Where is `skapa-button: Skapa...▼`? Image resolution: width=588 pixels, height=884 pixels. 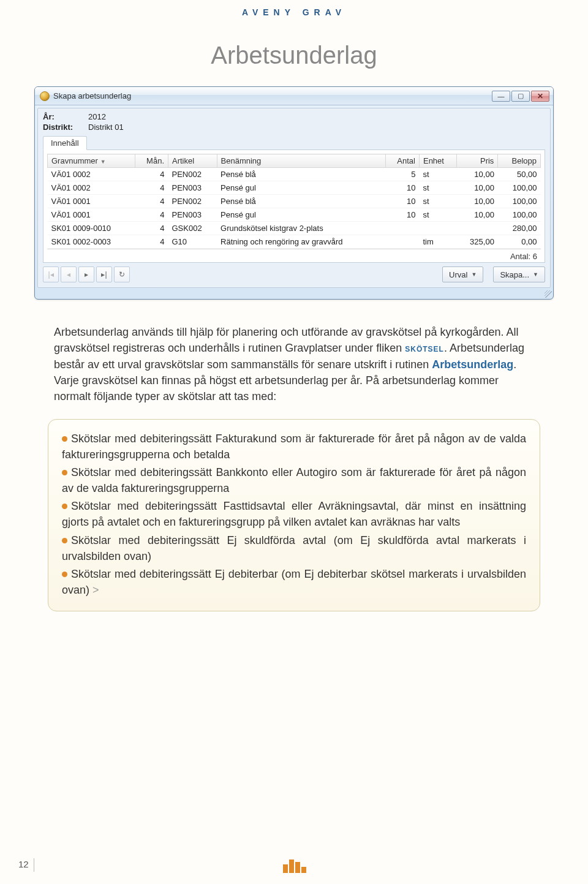 skapa-button: Skapa...▼ is located at coordinates (519, 274).